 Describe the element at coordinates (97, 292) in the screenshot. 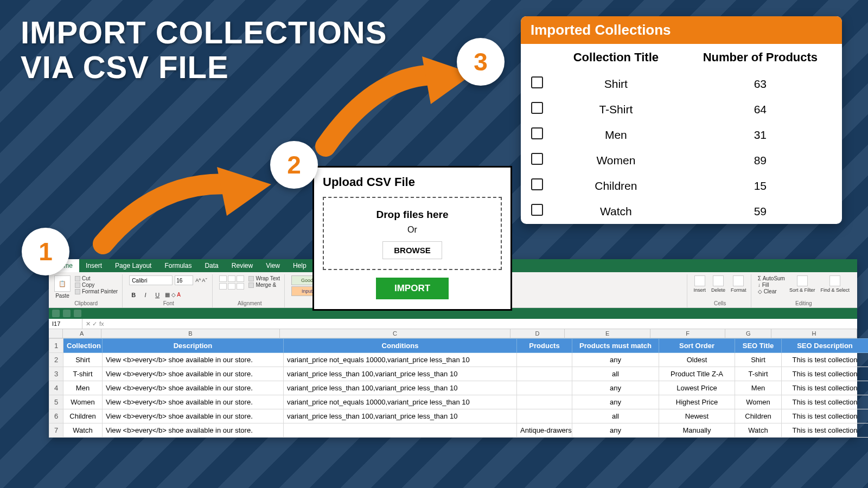

I see `format-painter-button: Format Painter` at that location.